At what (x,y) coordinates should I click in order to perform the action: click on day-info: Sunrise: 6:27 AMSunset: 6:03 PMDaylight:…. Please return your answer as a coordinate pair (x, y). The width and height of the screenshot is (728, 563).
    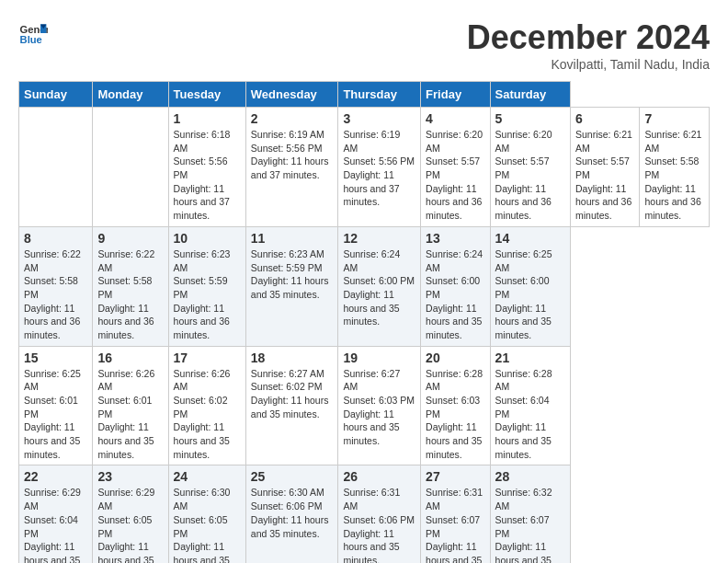
    Looking at the image, I should click on (379, 408).